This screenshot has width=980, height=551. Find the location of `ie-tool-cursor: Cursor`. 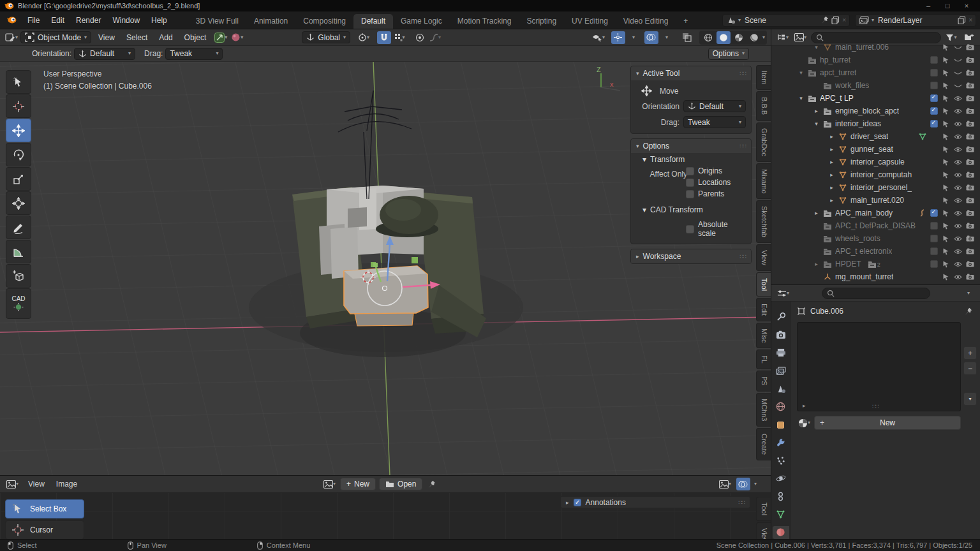

ie-tool-cursor: Cursor is located at coordinates (45, 530).